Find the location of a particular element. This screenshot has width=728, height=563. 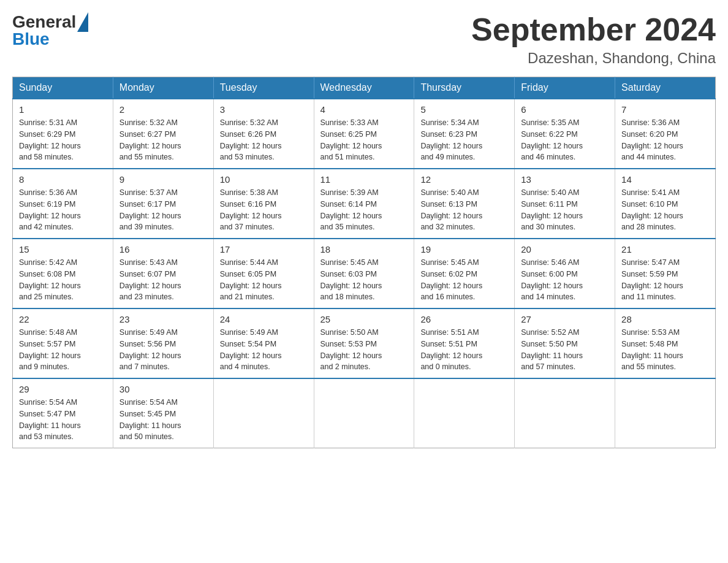

day-info: Sunrise: 5:31 AMSunset: 6:29 PMDaylight:… is located at coordinates (63, 140).